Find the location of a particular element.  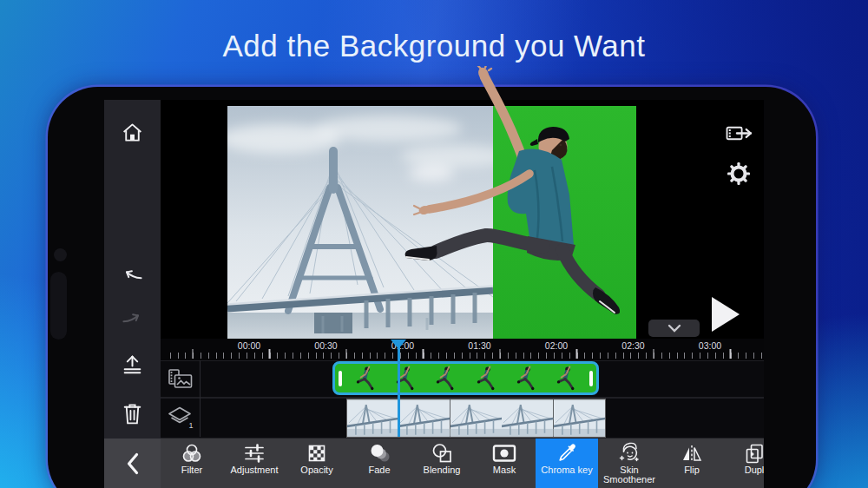

toolbar-item-fade: Fade is located at coordinates (379, 464).